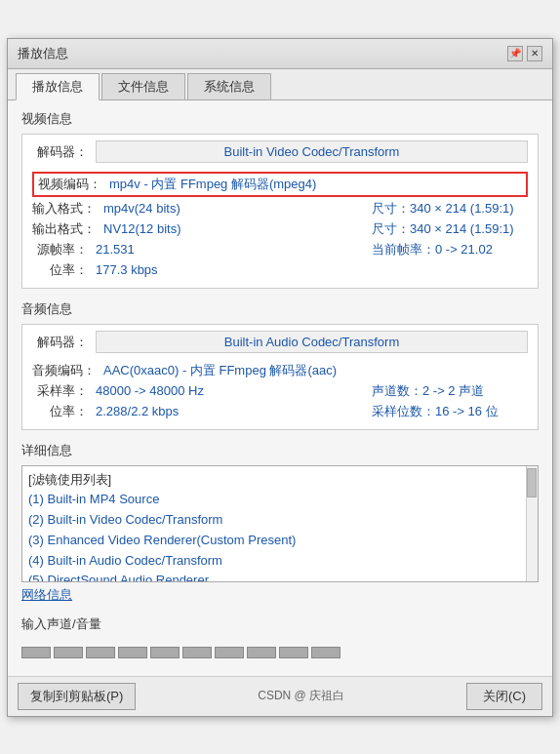 The width and height of the screenshot is (560, 754). What do you see at coordinates (64, 391) in the screenshot?
I see `audio-sample-rate-label: 采样率：` at bounding box center [64, 391].